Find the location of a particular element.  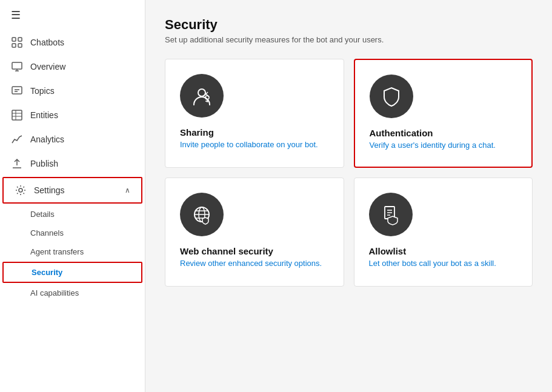

sidebar-label-settings: Settings is located at coordinates (76, 190).